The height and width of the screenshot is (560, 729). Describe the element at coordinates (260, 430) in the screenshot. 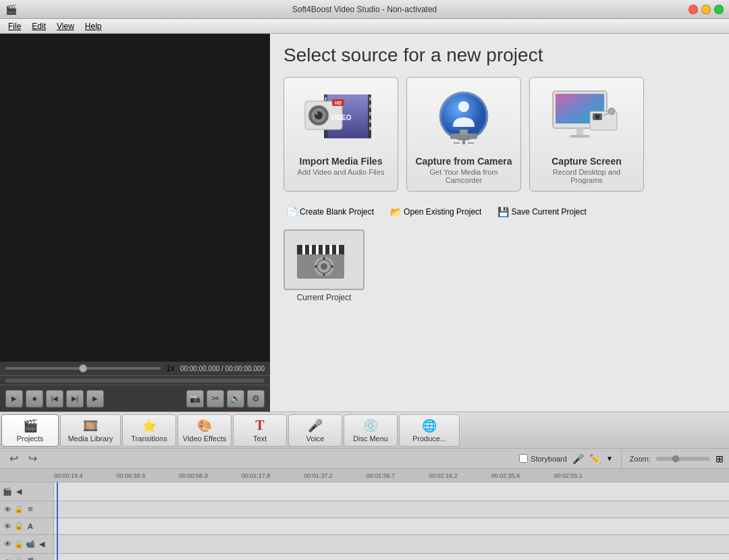

I see `tab-text: T Text` at that location.